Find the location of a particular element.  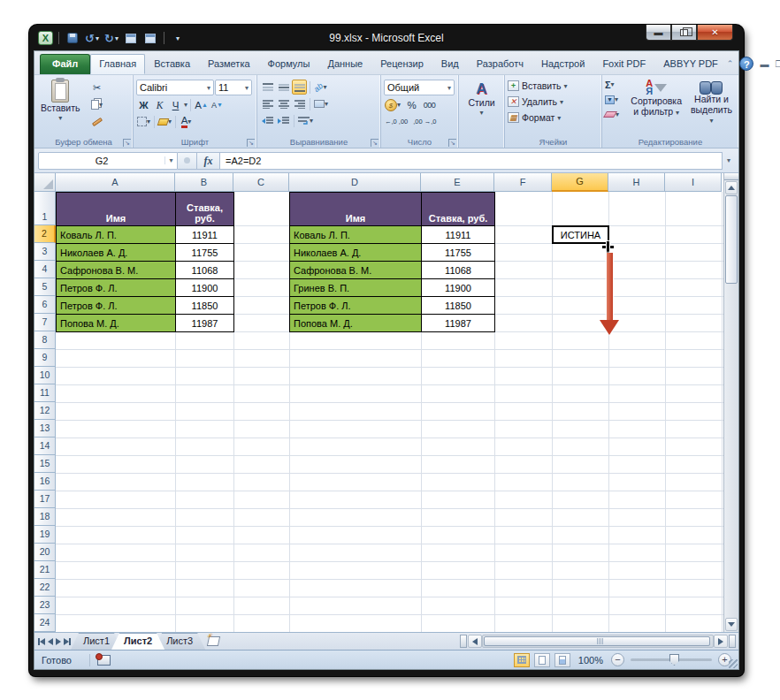

column-header-g: G is located at coordinates (580, 182).